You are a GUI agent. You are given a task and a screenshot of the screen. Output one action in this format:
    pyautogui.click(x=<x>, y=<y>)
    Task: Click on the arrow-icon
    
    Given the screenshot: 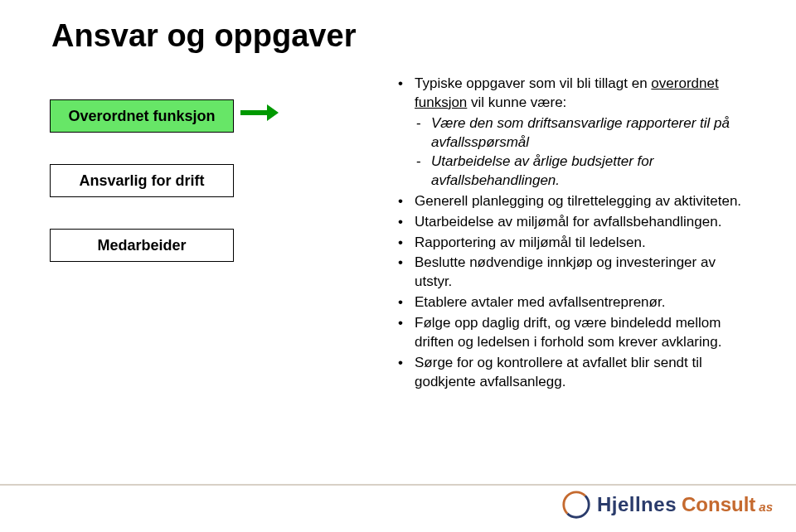 What is the action you would take?
    pyautogui.click(x=260, y=113)
    